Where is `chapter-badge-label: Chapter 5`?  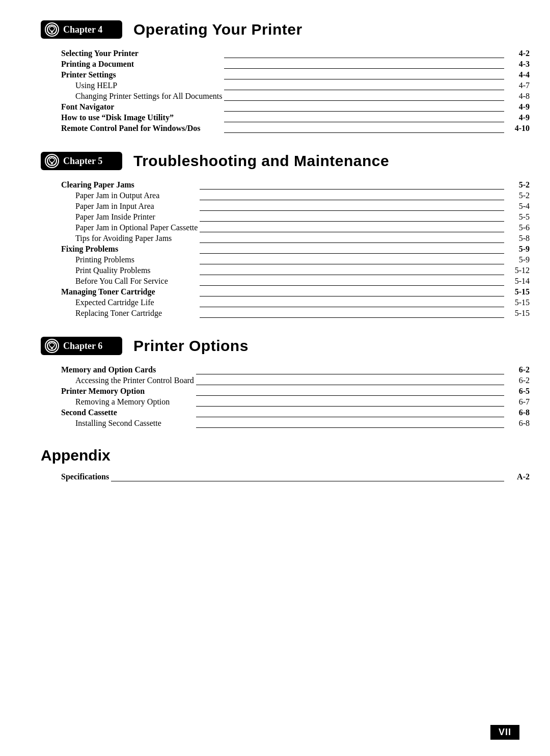 chapter-badge-label: Chapter 5 is located at coordinates (82, 161).